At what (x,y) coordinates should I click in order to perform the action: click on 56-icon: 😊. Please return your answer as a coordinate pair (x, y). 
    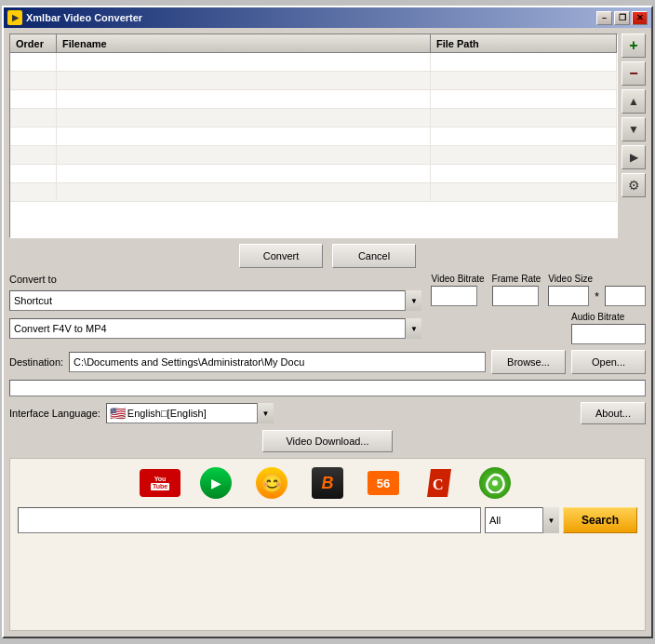
    Looking at the image, I should click on (272, 483).